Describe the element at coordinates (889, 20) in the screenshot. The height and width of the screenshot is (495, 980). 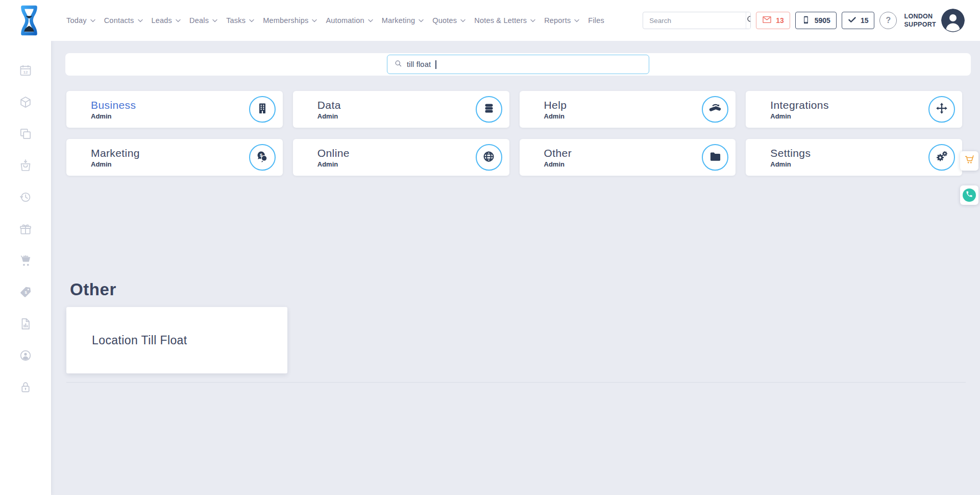
I see `question-mark-icon: ?` at that location.